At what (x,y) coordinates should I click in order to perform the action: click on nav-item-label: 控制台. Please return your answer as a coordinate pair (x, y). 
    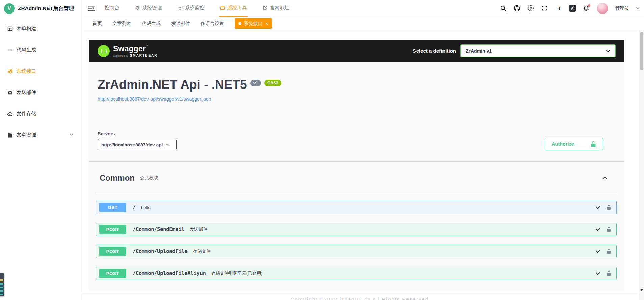
    Looking at the image, I should click on (112, 8).